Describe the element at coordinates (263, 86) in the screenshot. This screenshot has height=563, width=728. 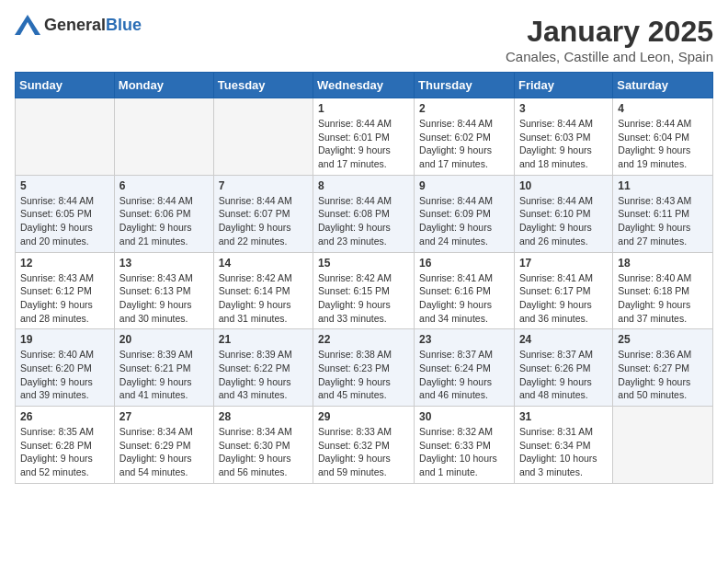
I see `weekday-header-tuesday: Tuesday` at that location.